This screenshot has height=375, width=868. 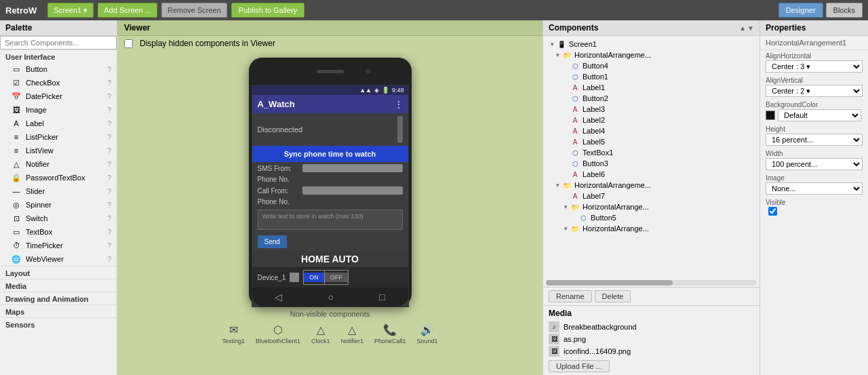 What do you see at coordinates (651, 131) in the screenshot?
I see `tree-item-label4: ALabel4` at bounding box center [651, 131].